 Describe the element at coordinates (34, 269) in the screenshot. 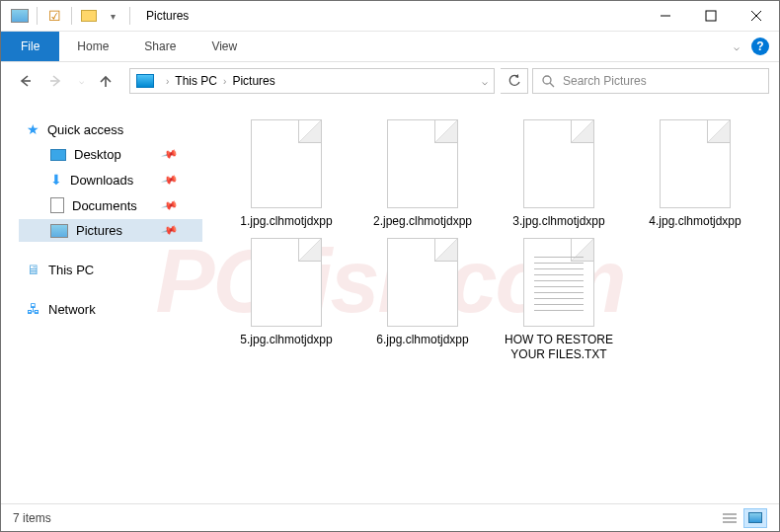

I see `pc-icon: 🖥` at that location.